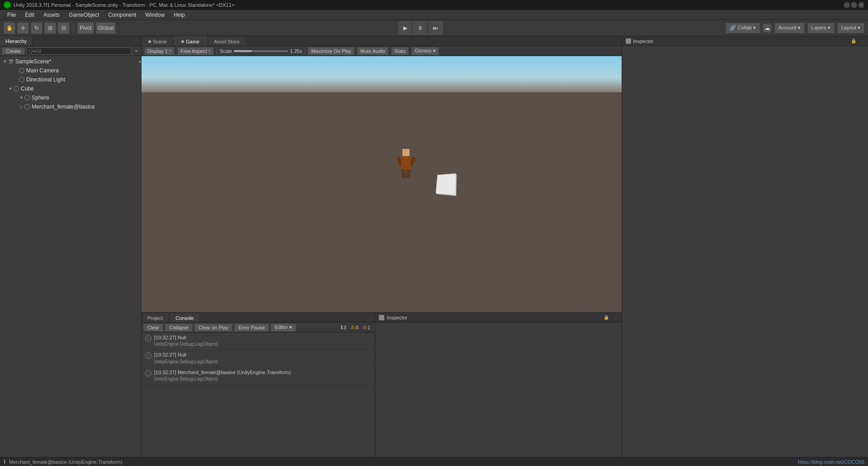 The image size is (868, 466). I want to click on msg-line-3: [10:32:27] Merchant_female@basice (Unity…, so click(222, 373).